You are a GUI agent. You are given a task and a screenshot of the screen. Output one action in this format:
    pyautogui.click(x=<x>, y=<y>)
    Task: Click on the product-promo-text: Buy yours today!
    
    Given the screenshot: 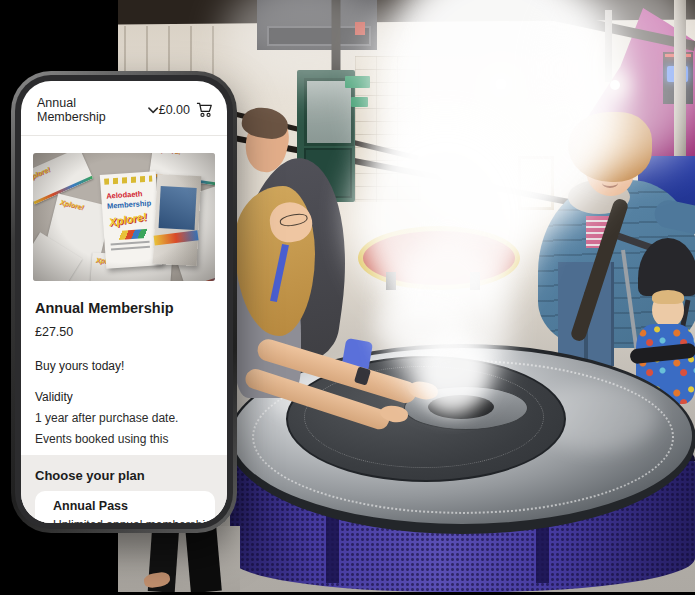 What is the action you would take?
    pyautogui.click(x=131, y=366)
    